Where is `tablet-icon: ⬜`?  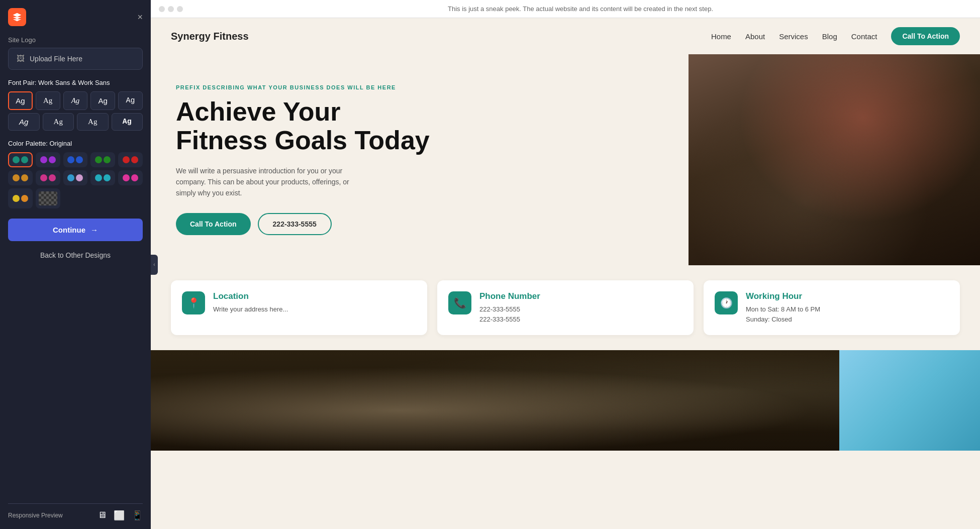
tablet-icon: ⬜ is located at coordinates (119, 515).